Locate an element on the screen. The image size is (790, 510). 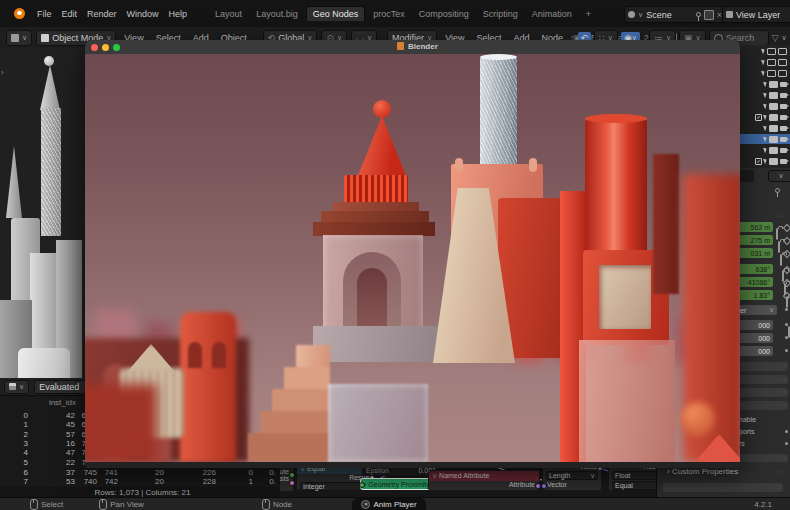
compare-type-dropdown: Float∨ is located at coordinates (635, 476).